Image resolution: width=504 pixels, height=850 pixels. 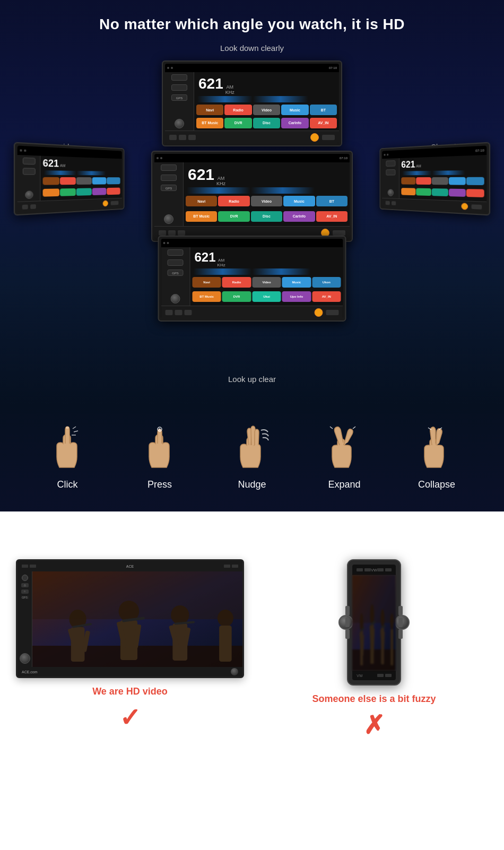 What do you see at coordinates (437, 485) in the screenshot?
I see `collapse-label: Collapse` at bounding box center [437, 485].